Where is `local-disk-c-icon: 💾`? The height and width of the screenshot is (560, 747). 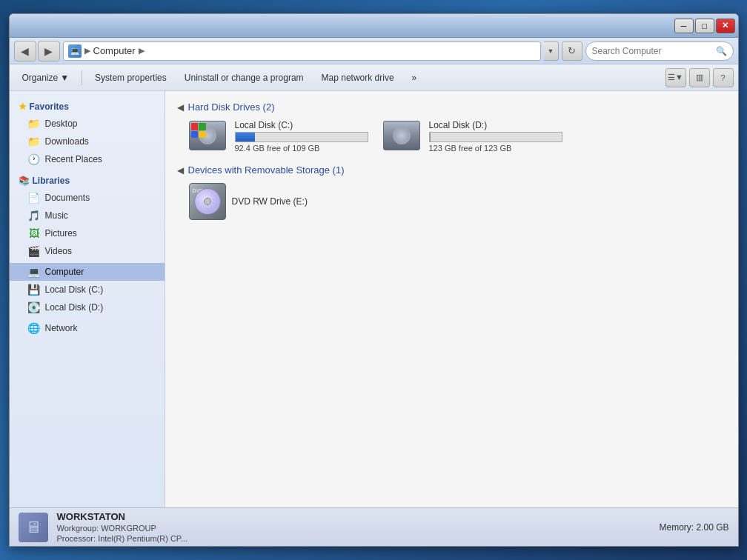
local-disk-c-icon: 💾 is located at coordinates (34, 290).